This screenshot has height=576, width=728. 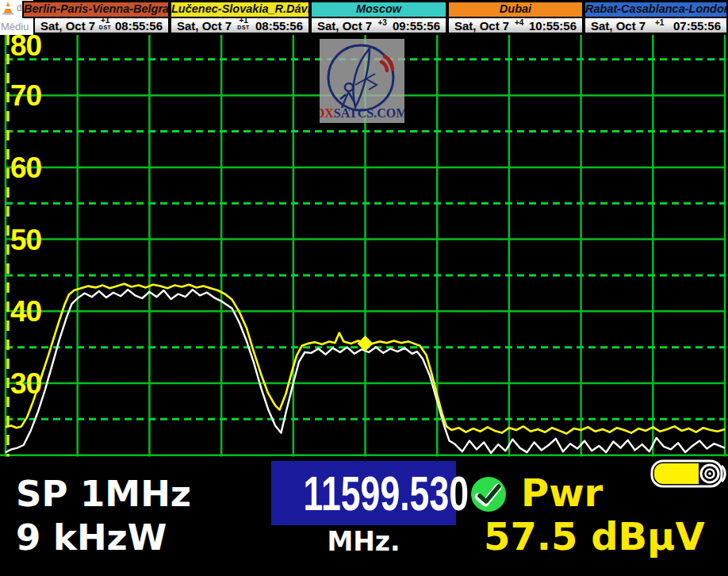 What do you see at coordinates (416, 25) in the screenshot?
I see `clock-time: 09:55:56` at bounding box center [416, 25].